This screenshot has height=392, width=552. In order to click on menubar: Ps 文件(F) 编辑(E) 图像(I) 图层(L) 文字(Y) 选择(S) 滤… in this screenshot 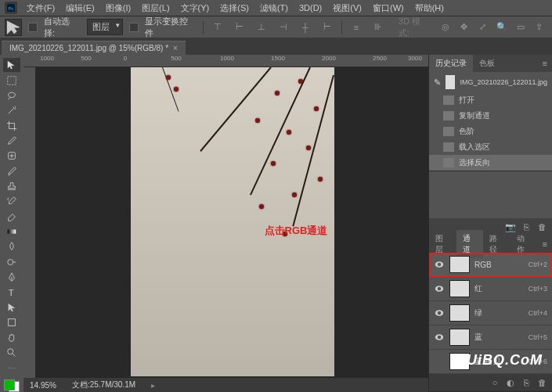, I will do `click(276, 8)`.